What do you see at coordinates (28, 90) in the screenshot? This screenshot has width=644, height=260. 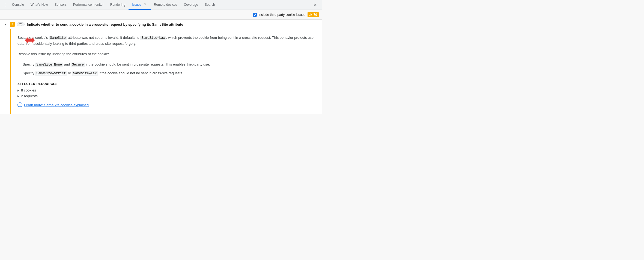 I see `resource-cookies-label: 8 cookies` at bounding box center [28, 90].